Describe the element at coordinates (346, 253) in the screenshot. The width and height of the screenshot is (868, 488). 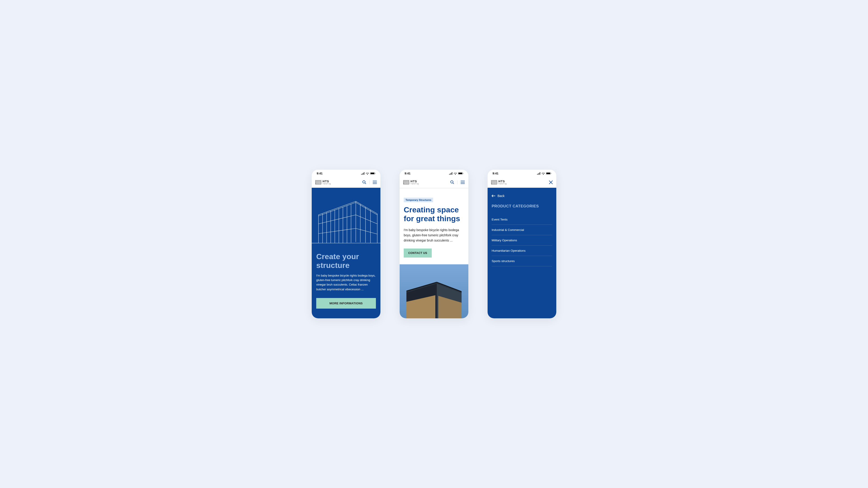
I see `hero-content: Create your structure I'm baby bespoke b…` at that location.